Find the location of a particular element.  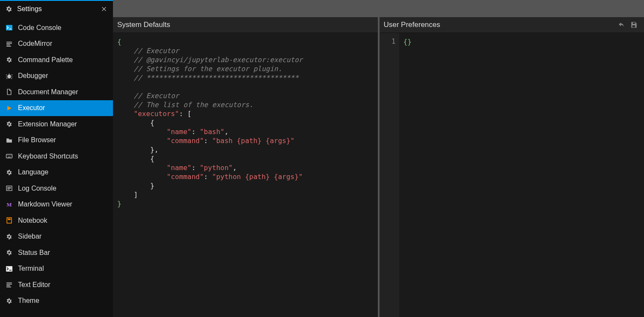

line-gutter: 1 is located at coordinates (389, 175).